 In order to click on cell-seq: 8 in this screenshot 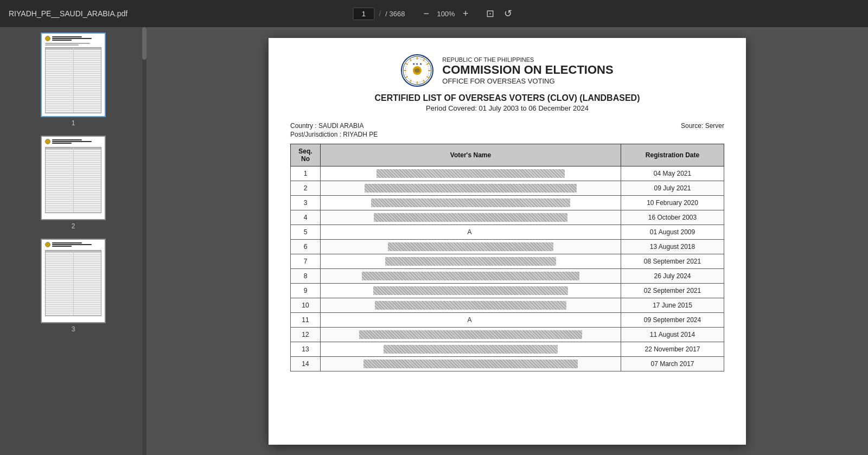, I will do `click(306, 277)`.